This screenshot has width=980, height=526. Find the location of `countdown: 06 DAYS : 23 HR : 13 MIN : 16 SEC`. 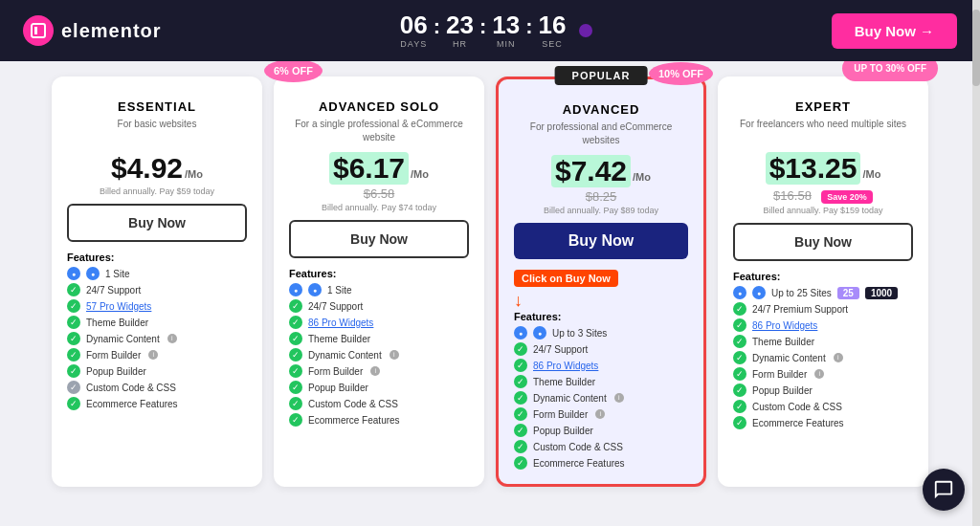

countdown: 06 DAYS : 23 HR : 13 MIN : 16 SEC is located at coordinates (497, 31).